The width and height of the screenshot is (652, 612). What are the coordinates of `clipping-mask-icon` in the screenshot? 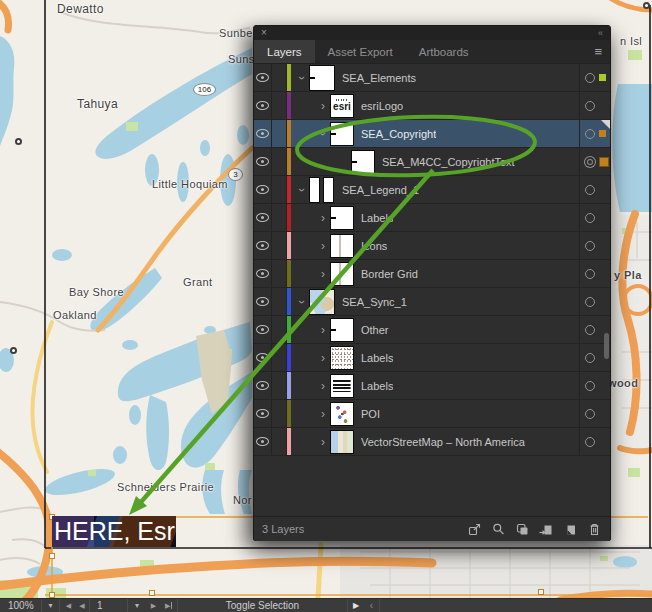 It's located at (522, 530).